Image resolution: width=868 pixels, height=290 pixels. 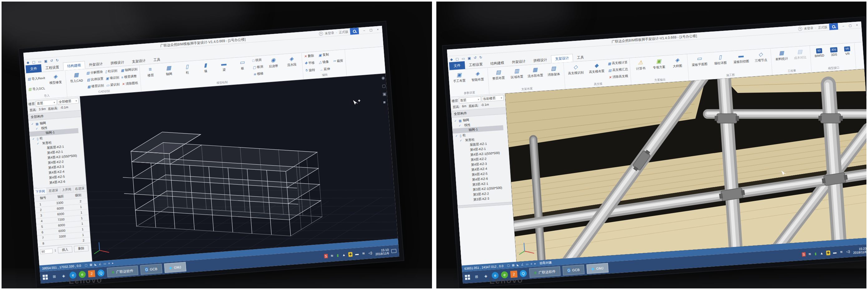 I want to click on search-button, so click(x=354, y=31).